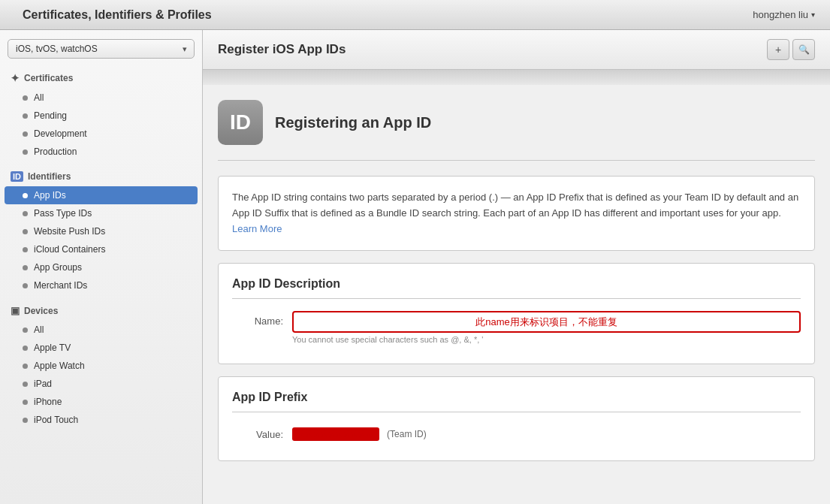 The width and height of the screenshot is (830, 504). I want to click on sidebar-item-all-devices: All, so click(101, 330).